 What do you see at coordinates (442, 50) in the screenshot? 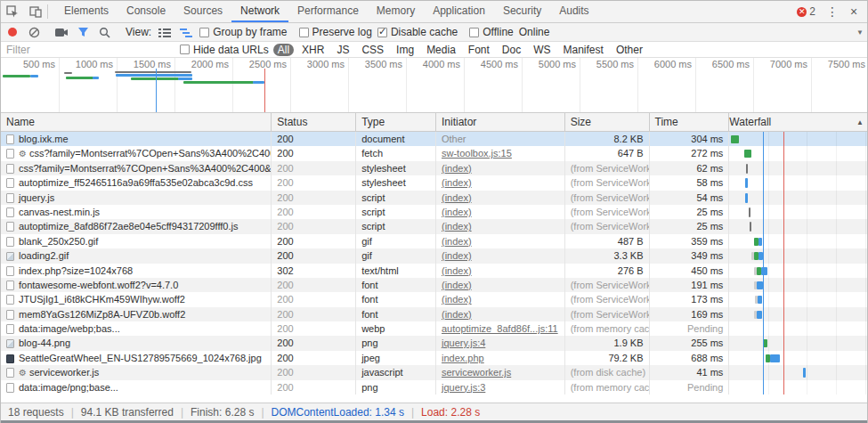
I see `filter-pill-media: Media` at bounding box center [442, 50].